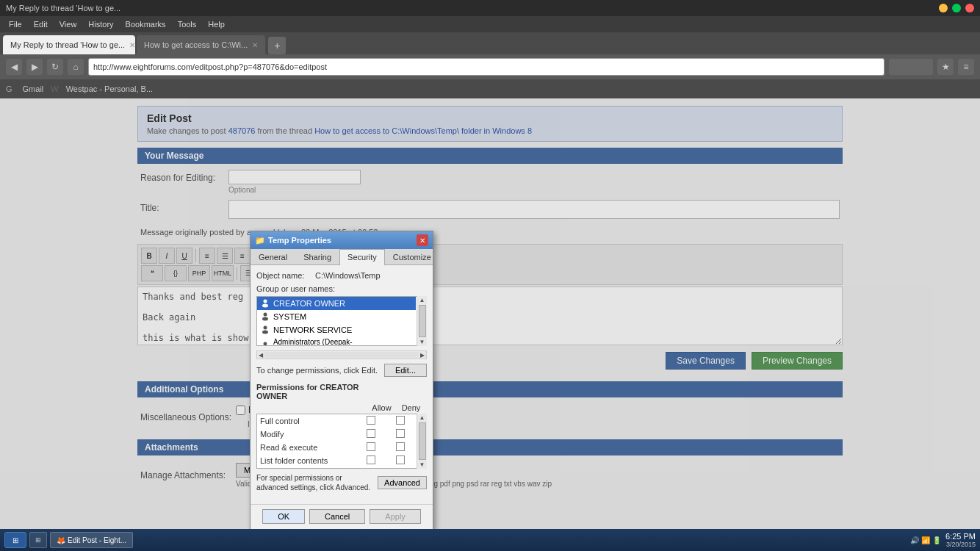 The width and height of the screenshot is (980, 551). What do you see at coordinates (69, 45) in the screenshot?
I see `tab-active: My Reply to thread 'How to ge... ✕` at bounding box center [69, 45].